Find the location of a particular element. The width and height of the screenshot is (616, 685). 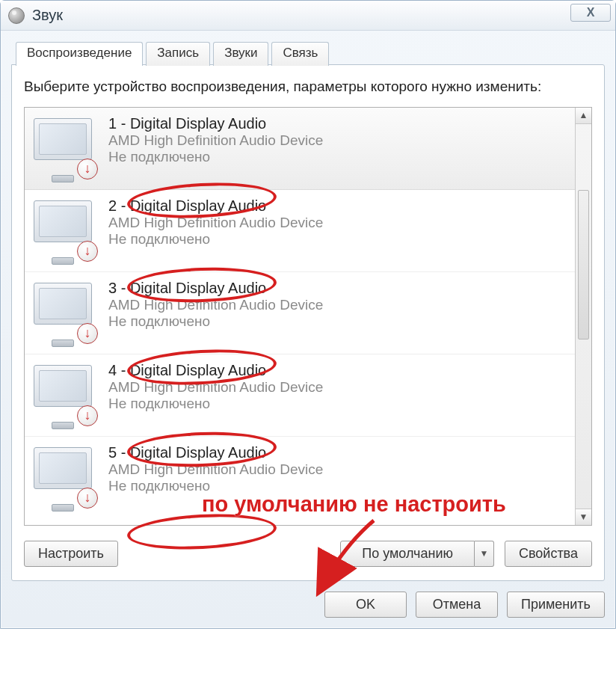

device-name: 4 - Digital Display Audio is located at coordinates (215, 371).